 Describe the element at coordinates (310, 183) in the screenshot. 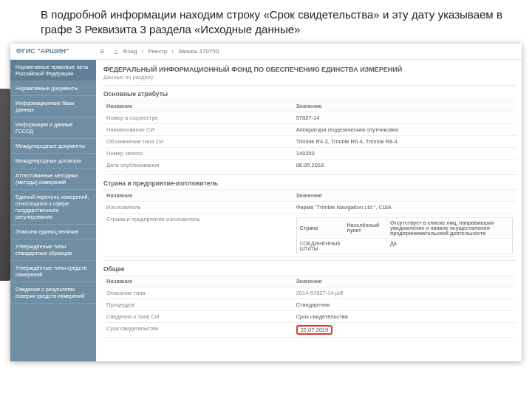

I see `section-maker: Страна и предприятие-изготовитель` at that location.